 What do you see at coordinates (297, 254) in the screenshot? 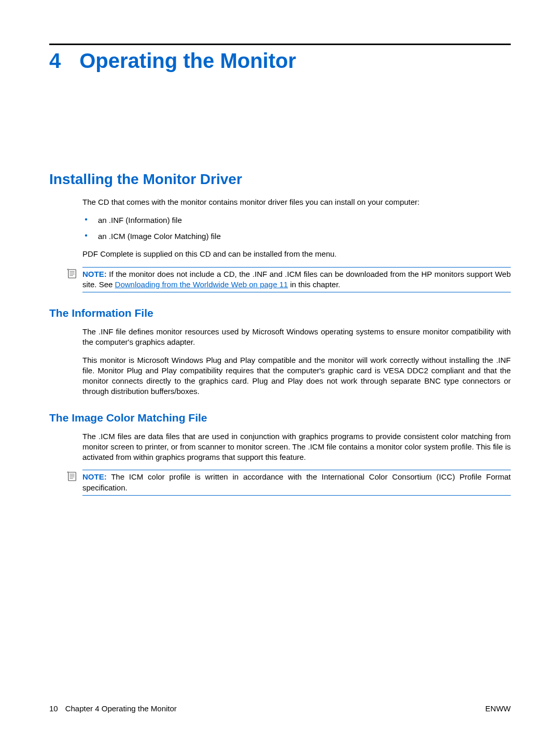
I see `section1-after-bullets: PDF Complete is supplied on this CD and …` at bounding box center [297, 254].